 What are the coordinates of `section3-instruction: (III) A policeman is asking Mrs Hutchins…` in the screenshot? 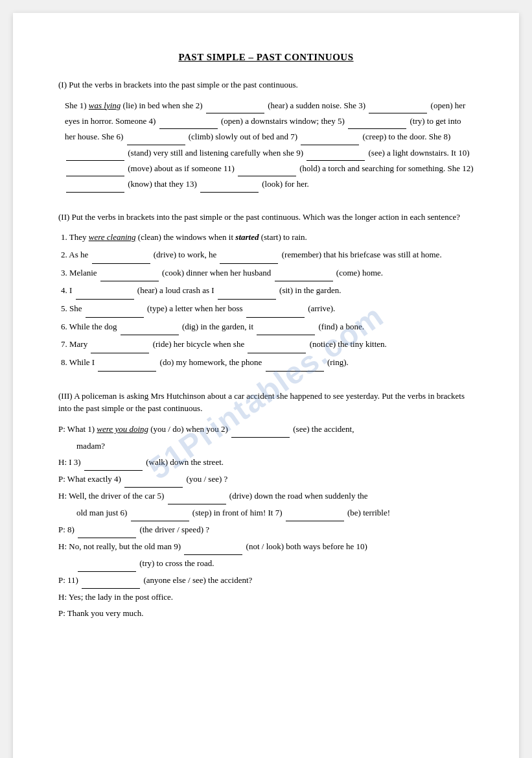 It's located at (266, 402).